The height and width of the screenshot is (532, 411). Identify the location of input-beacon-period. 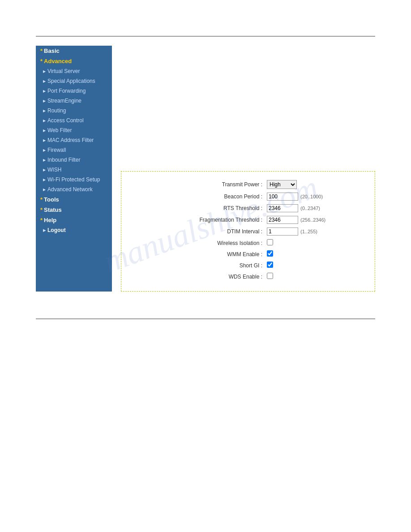
(283, 197).